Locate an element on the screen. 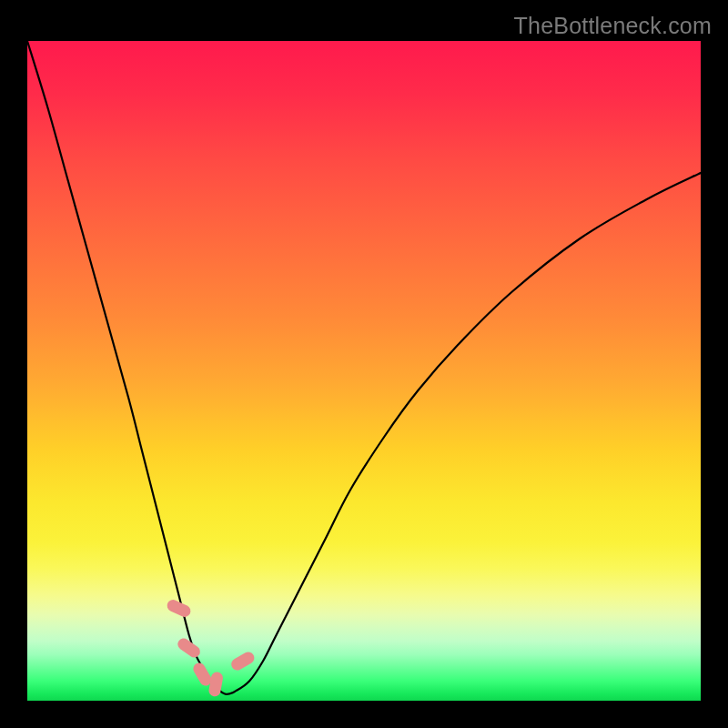 The height and width of the screenshot is (728, 728). watermark-text: TheBottleneck.com is located at coordinates (613, 25).